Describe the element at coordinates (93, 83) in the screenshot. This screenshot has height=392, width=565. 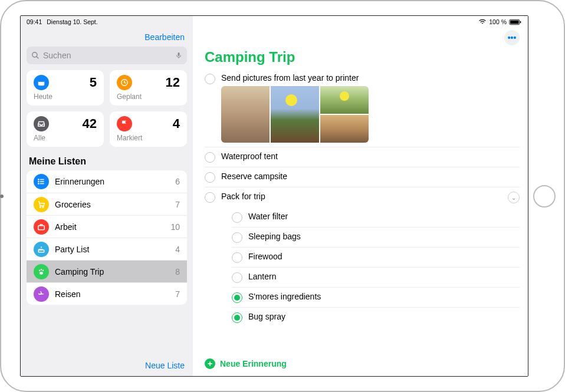
I see `card-count: 5` at that location.